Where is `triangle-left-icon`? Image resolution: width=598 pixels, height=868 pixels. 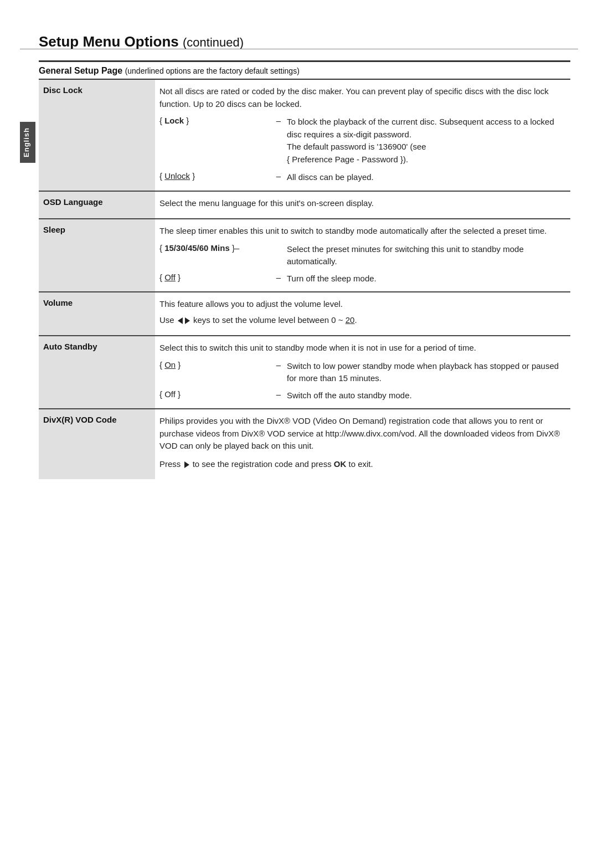
triangle-left-icon is located at coordinates (181, 321).